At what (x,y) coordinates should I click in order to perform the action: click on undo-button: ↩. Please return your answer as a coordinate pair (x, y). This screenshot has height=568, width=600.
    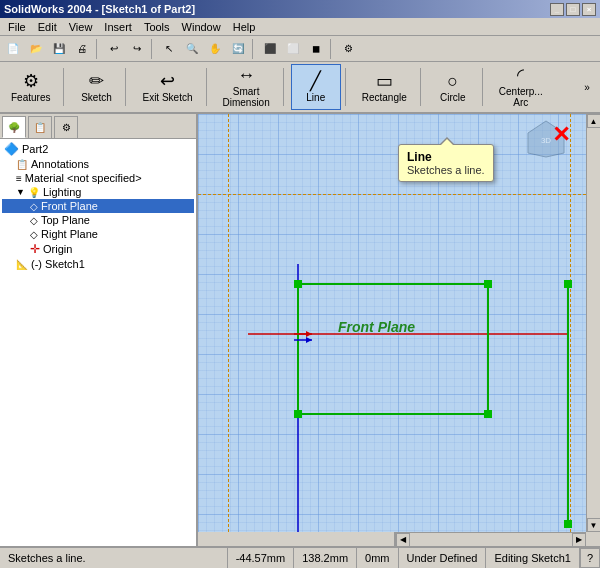
    Looking at the image, I should click on (114, 49).